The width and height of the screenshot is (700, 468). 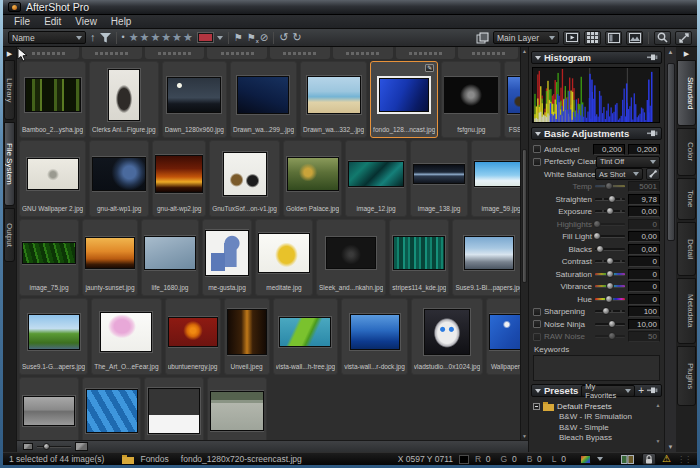 What do you see at coordinates (110, 258) in the screenshot?
I see `thumbnail-cell: jaunty-sunset.jpg` at bounding box center [110, 258].